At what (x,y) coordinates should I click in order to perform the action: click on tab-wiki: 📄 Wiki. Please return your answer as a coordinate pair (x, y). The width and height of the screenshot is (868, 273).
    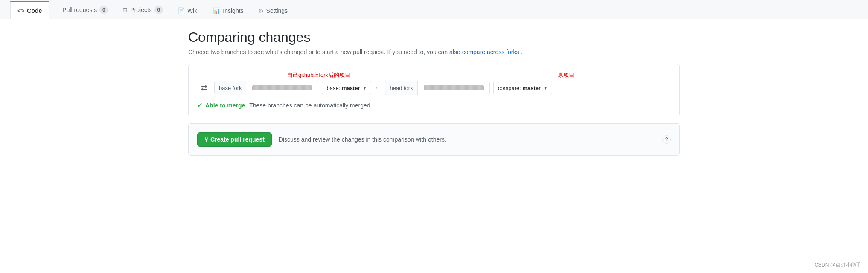
    Looking at the image, I should click on (188, 10).